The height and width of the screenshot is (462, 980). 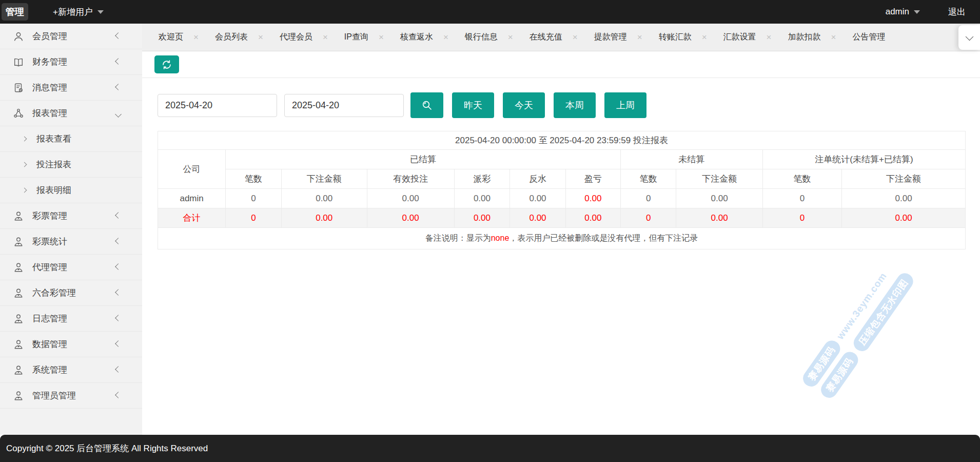 What do you see at coordinates (692, 160) in the screenshot?
I see `col-group-unsettled: 未结算` at bounding box center [692, 160].